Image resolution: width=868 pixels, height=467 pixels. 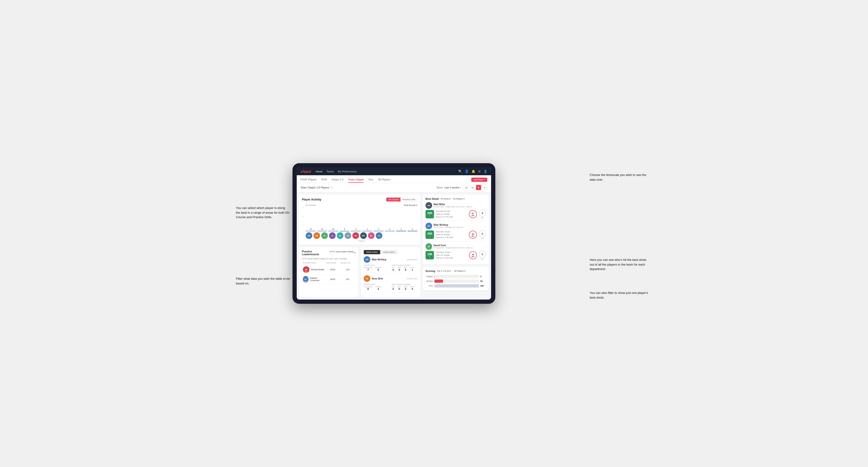 What do you see at coordinates (429, 276) in the screenshot?
I see `scoring-label-eagles: Eagles` at bounding box center [429, 276].